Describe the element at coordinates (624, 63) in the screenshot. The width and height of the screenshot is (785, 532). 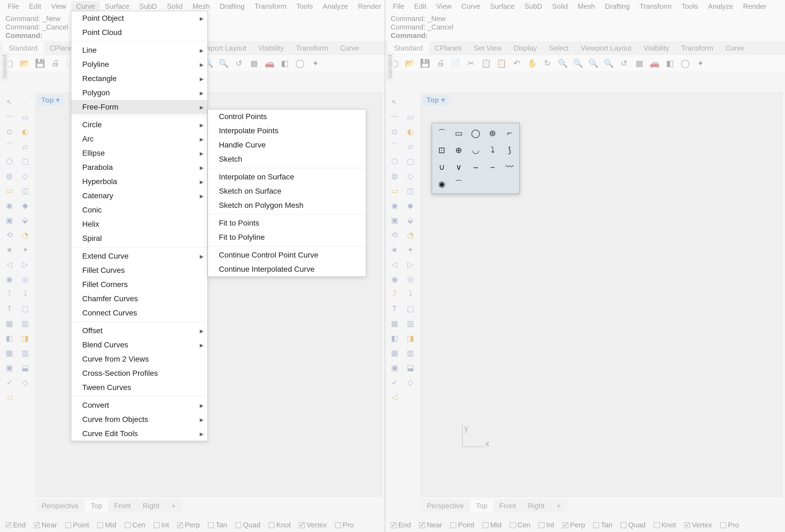
I see `htool-icon-15: ↺` at that location.